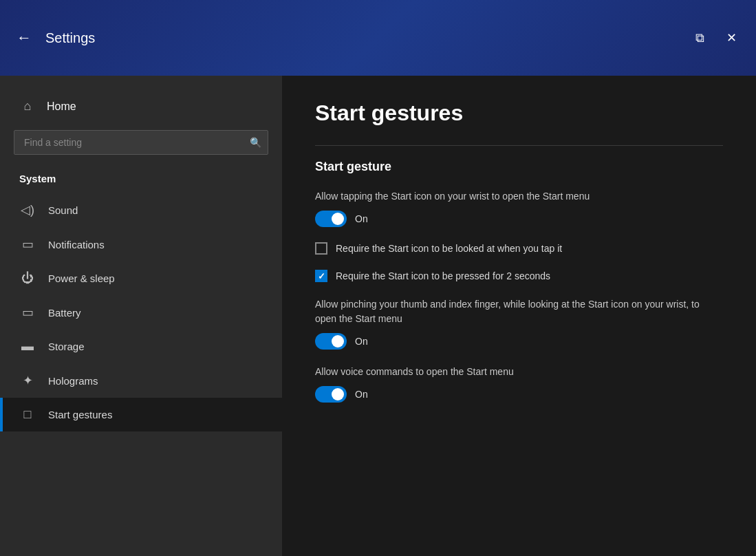  Describe the element at coordinates (141, 142) in the screenshot. I see `sidebar-search-container: 🔍` at that location.